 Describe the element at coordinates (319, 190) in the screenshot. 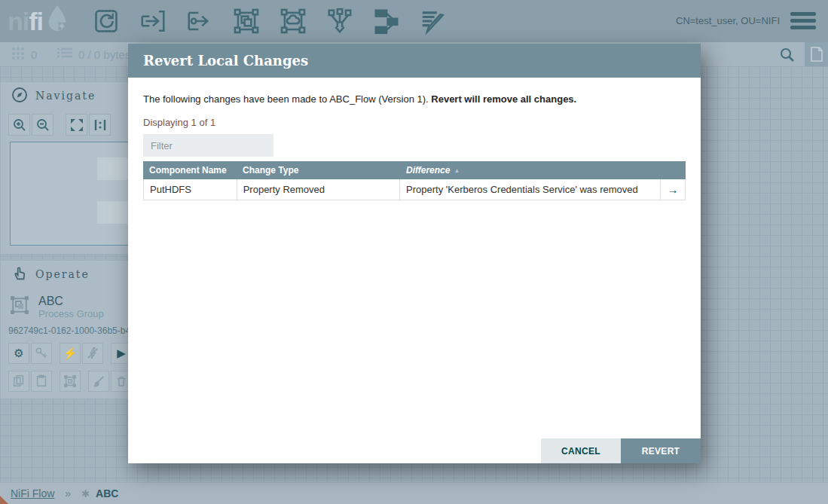

I see `cell-change-type: Property Removed` at that location.